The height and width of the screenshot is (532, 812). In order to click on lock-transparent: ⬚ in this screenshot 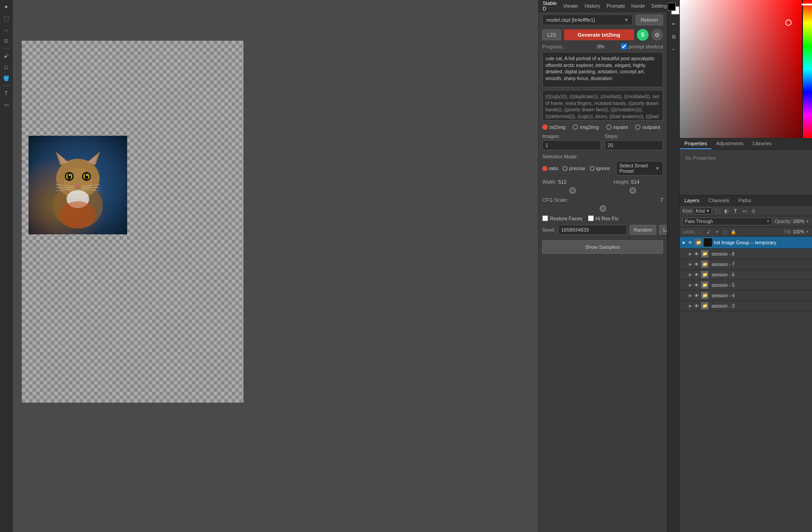, I will do `click(701, 232)`.